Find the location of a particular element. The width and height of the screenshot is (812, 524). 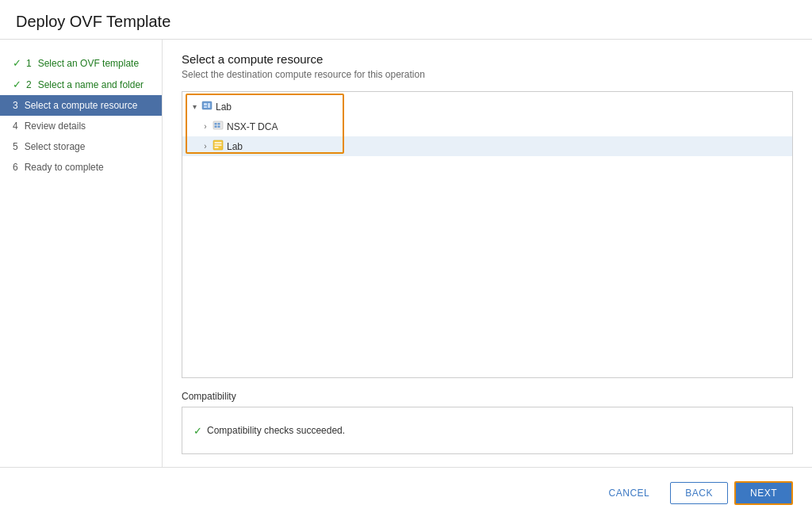

step4-label: Review details is located at coordinates (56, 126).